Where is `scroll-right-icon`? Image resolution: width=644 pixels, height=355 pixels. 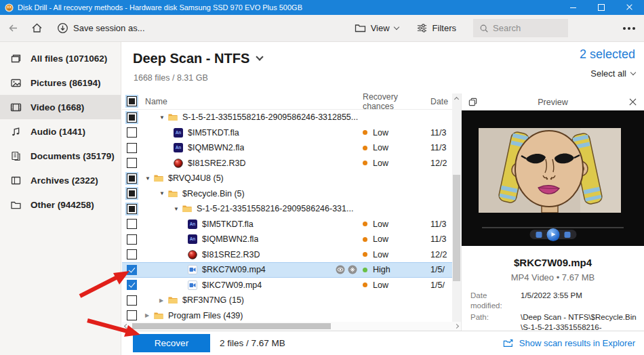 scroll-right-icon is located at coordinates (457, 327).